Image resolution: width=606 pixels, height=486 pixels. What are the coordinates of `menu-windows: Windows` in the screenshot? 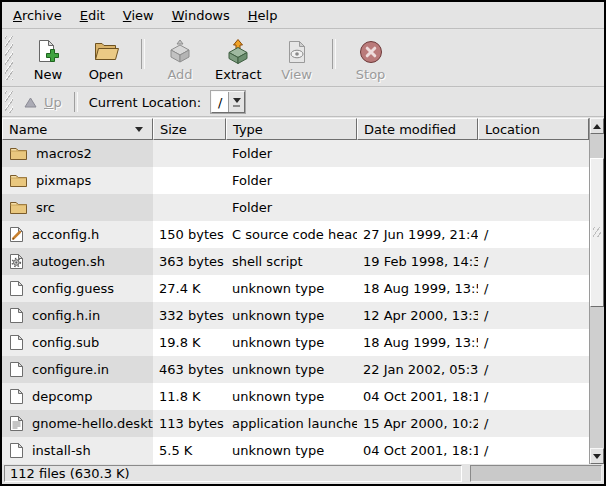 It's located at (201, 16).